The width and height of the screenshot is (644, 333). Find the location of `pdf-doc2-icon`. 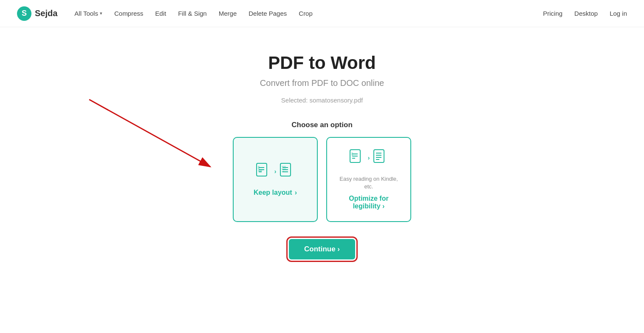

pdf-doc2-icon is located at coordinates (357, 158).